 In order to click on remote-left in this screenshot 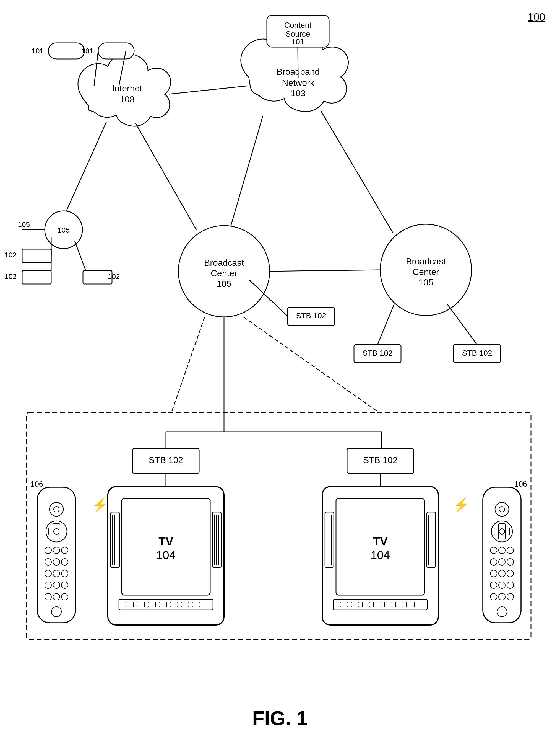, I will do `click(57, 555)`.